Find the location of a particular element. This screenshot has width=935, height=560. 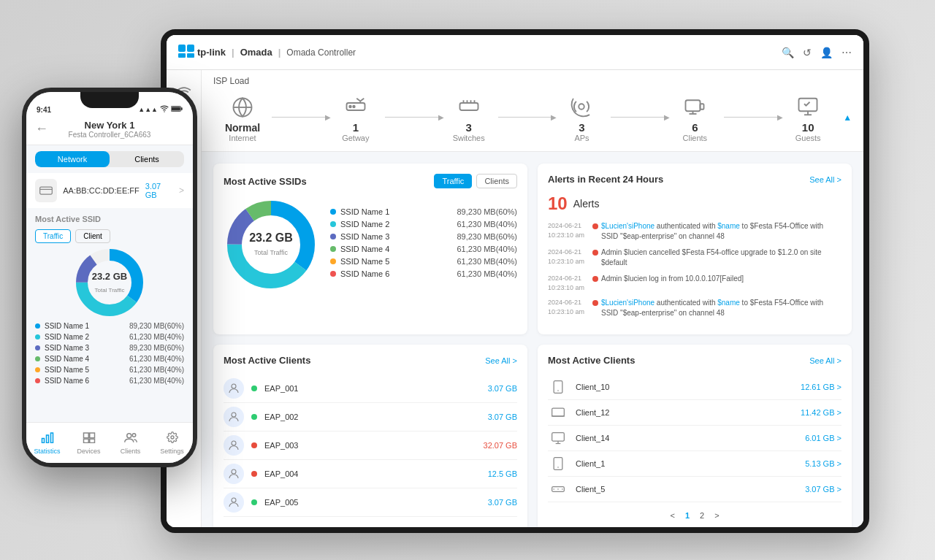

phone-ssid-name-3: SSID Name 3 is located at coordinates (85, 348).